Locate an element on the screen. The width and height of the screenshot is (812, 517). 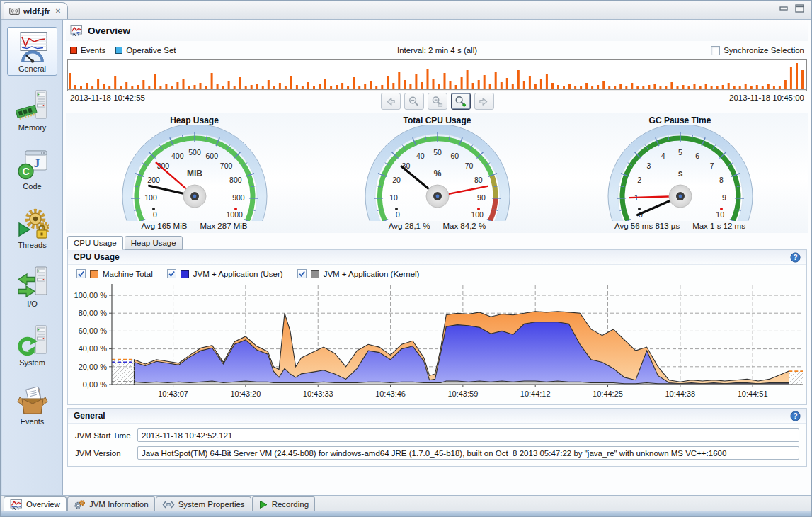
jvm-start-time-row: JVM Start Time is located at coordinates (438, 435).